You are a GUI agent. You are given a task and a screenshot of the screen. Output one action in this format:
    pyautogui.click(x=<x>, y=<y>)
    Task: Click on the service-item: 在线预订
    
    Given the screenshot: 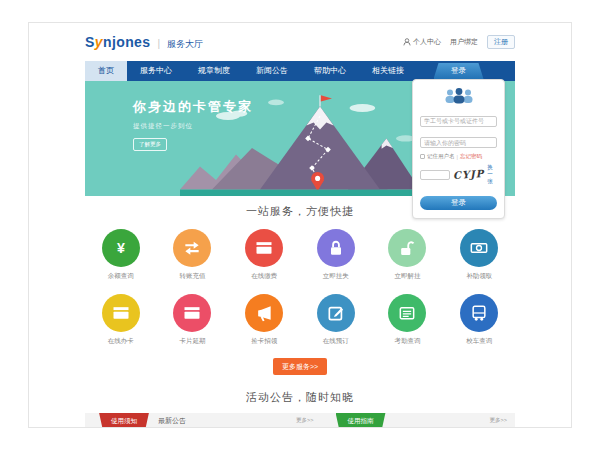 What is the action you would take?
    pyautogui.click(x=336, y=320)
    